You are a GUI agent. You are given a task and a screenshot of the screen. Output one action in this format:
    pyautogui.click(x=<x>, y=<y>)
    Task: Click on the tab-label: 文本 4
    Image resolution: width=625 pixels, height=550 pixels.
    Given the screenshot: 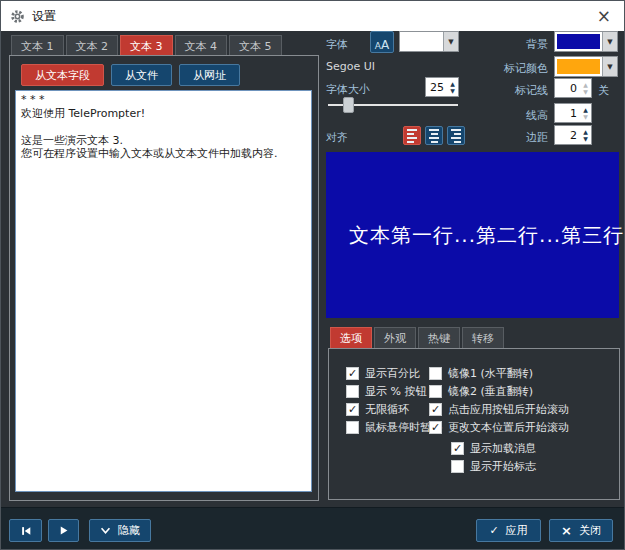 What is the action you would take?
    pyautogui.click(x=202, y=46)
    